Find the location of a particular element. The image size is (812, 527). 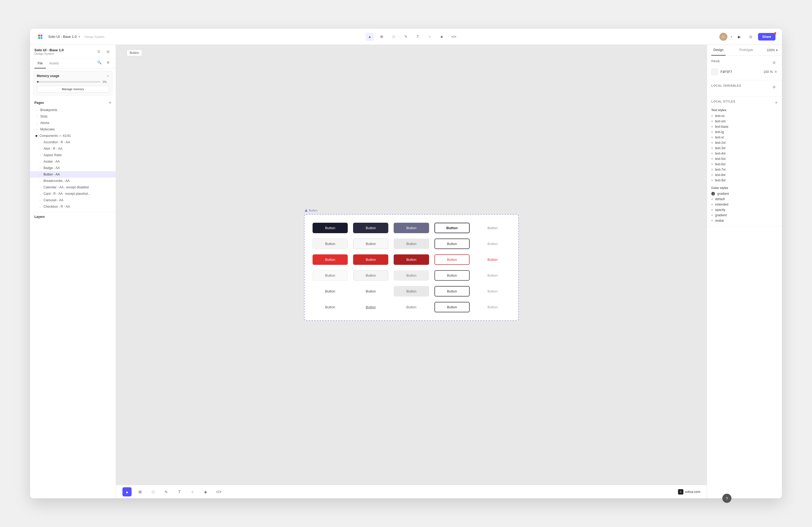

page-item-button: → Button - AA is located at coordinates (73, 175).